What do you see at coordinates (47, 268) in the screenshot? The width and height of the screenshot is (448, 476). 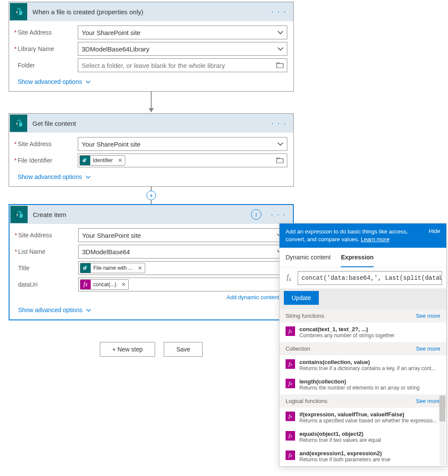 I see `label-title: Title` at bounding box center [47, 268].